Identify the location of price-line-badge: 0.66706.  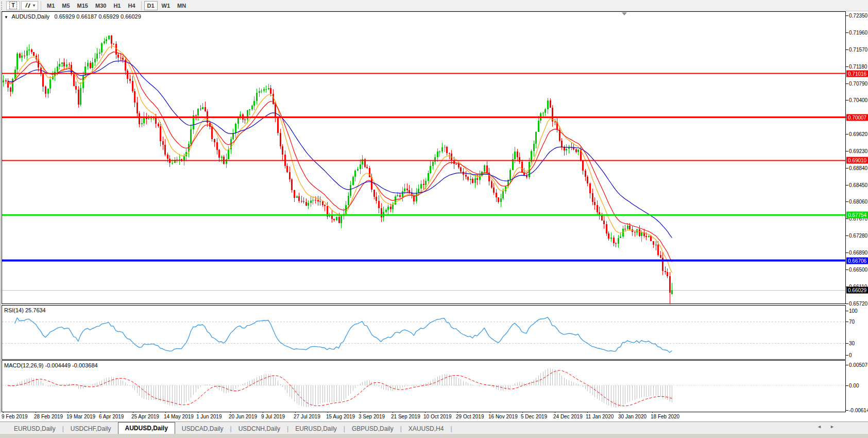
(857, 261).